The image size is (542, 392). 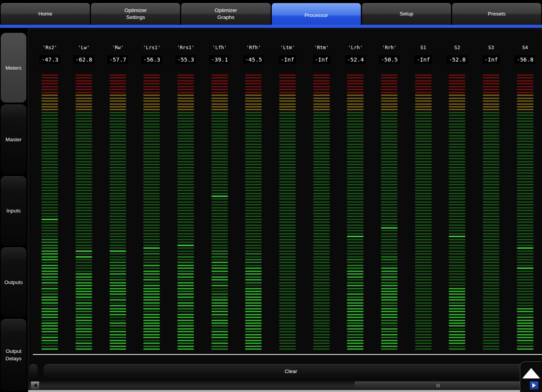 I want to click on clear-button: Clear, so click(x=291, y=371).